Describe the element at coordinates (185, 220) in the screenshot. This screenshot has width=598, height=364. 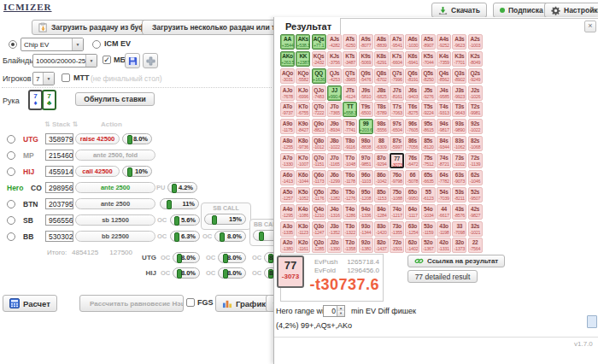
I see `range-slider-SB-0: 5.6%` at that location.